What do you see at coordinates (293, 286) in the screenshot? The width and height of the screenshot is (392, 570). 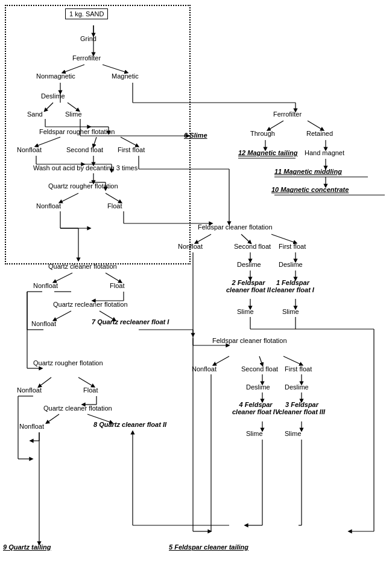 I see `feldspar-cleaner-float1-label: 1 Feldspar cleaner float I` at bounding box center [293, 286].